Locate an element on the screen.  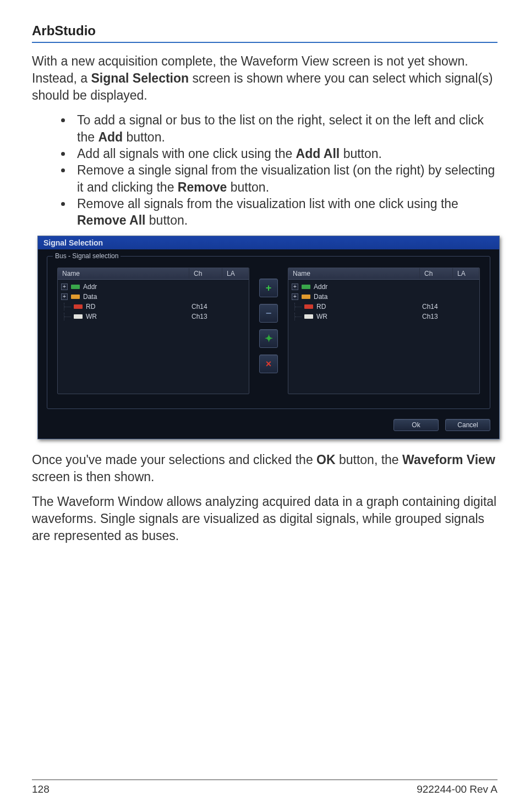
document-header: ArbStudio is located at coordinates (265, 33).